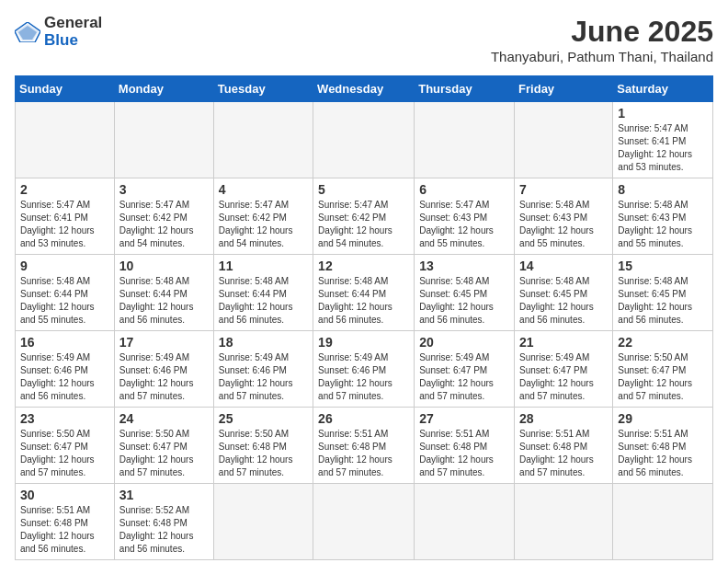 Image resolution: width=728 pixels, height=563 pixels. What do you see at coordinates (364, 266) in the screenshot?
I see `day-number: 12` at bounding box center [364, 266].